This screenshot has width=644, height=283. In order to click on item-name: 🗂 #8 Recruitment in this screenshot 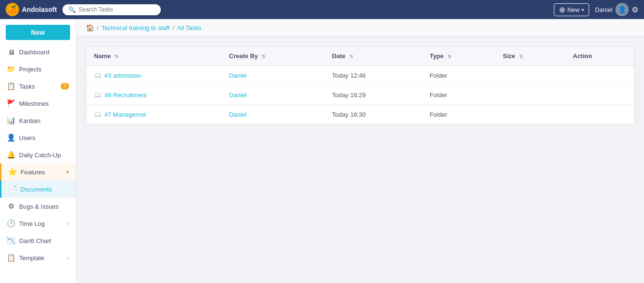, I will do `click(154, 95)`.